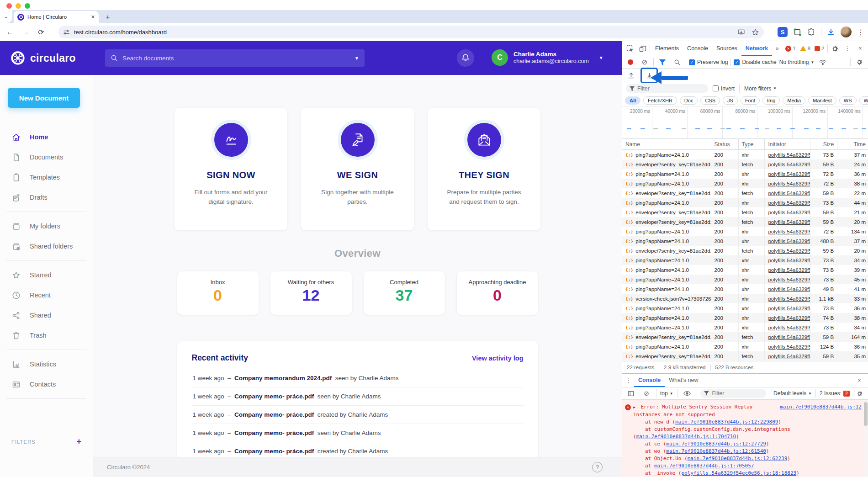  I want to click on stack-source-link: main.7ef9010e8837d44b.js:12:27729, so click(716, 444).